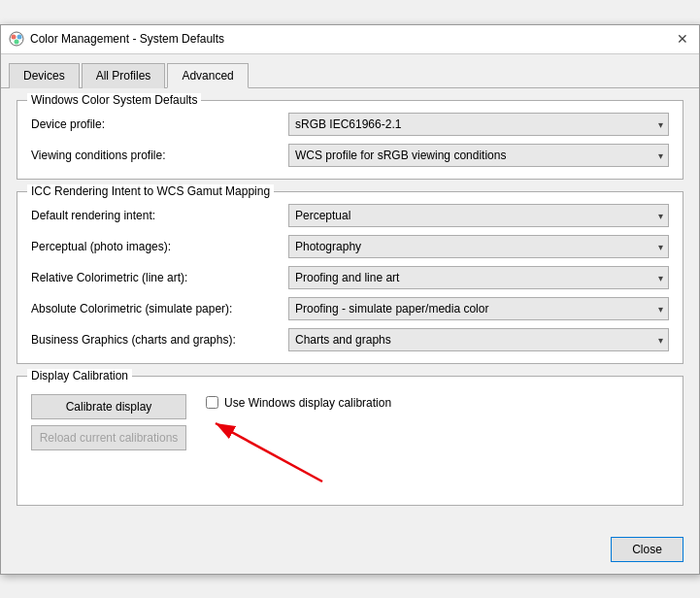 The height and width of the screenshot is (598, 700). What do you see at coordinates (159, 247) in the screenshot?
I see `icc-label-1: Perceptual (photo images):` at bounding box center [159, 247].